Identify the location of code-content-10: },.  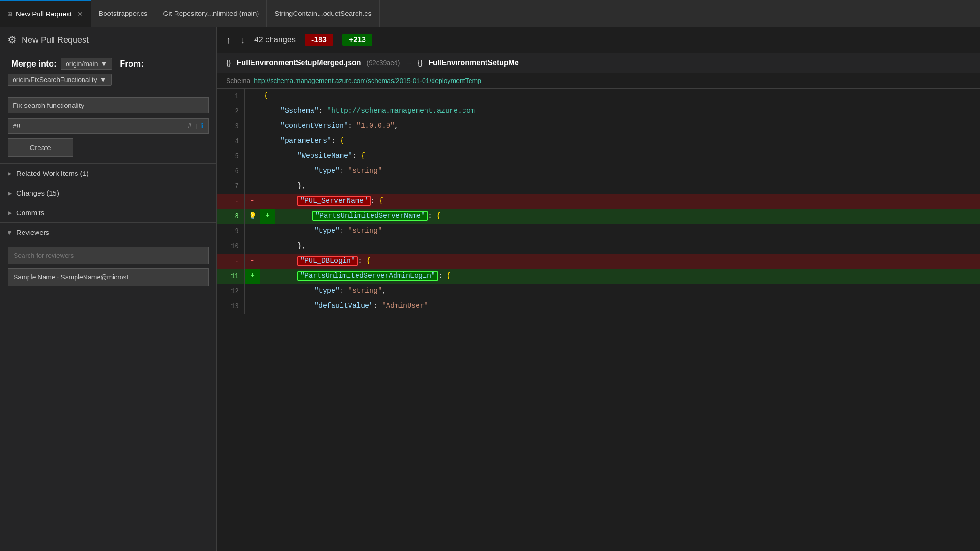
(620, 246).